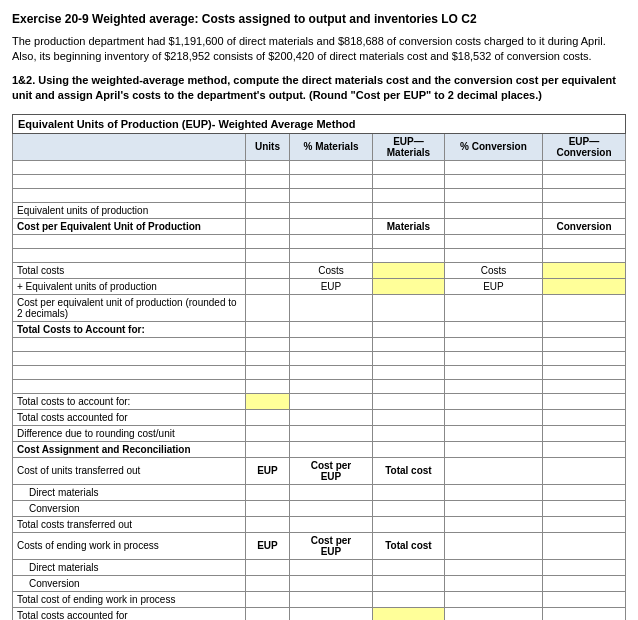  Describe the element at coordinates (320, 308) in the screenshot. I see `cost-per-eup-rounded-row: Cost per equivalent unit of production (…` at that location.